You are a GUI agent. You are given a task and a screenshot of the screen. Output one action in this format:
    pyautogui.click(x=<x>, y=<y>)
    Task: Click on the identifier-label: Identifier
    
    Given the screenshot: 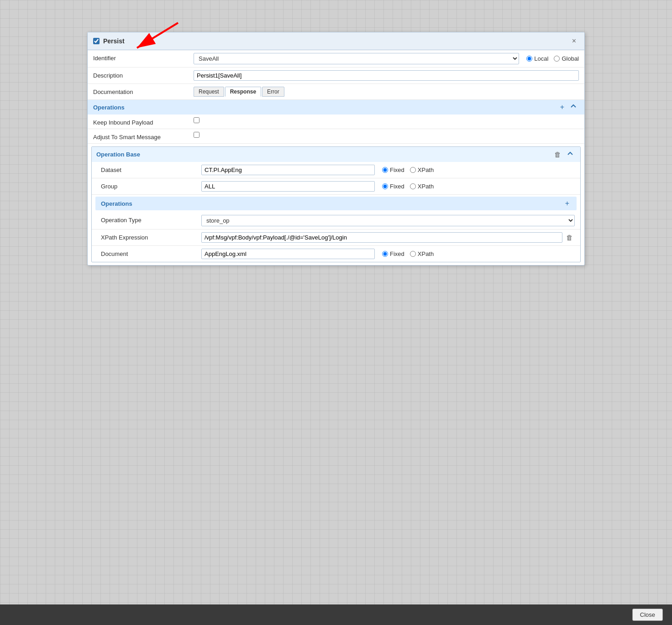 What is the action you would take?
    pyautogui.click(x=143, y=57)
    